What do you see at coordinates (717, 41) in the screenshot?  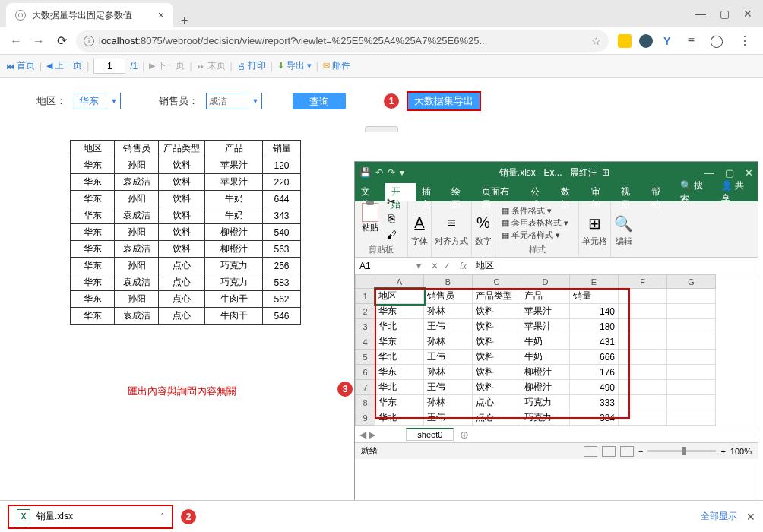 I see `profile-icon: ◯` at bounding box center [717, 41].